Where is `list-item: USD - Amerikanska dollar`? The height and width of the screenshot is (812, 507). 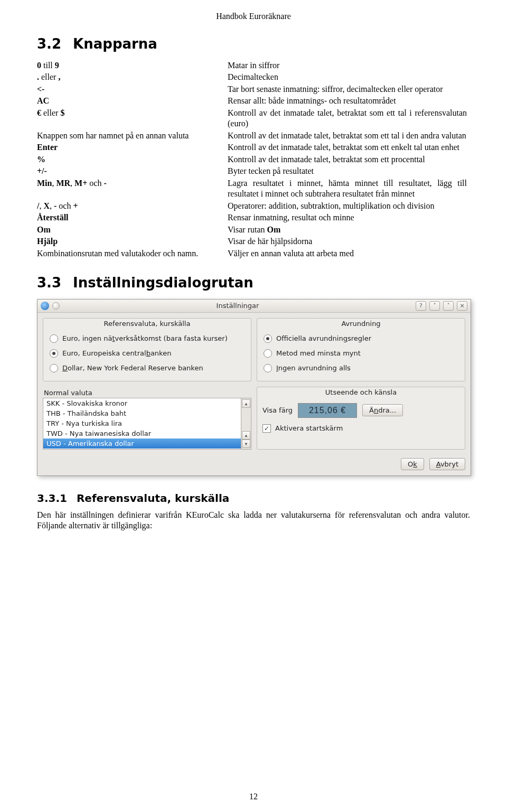
list-item: USD - Amerikanska dollar is located at coordinates (142, 444).